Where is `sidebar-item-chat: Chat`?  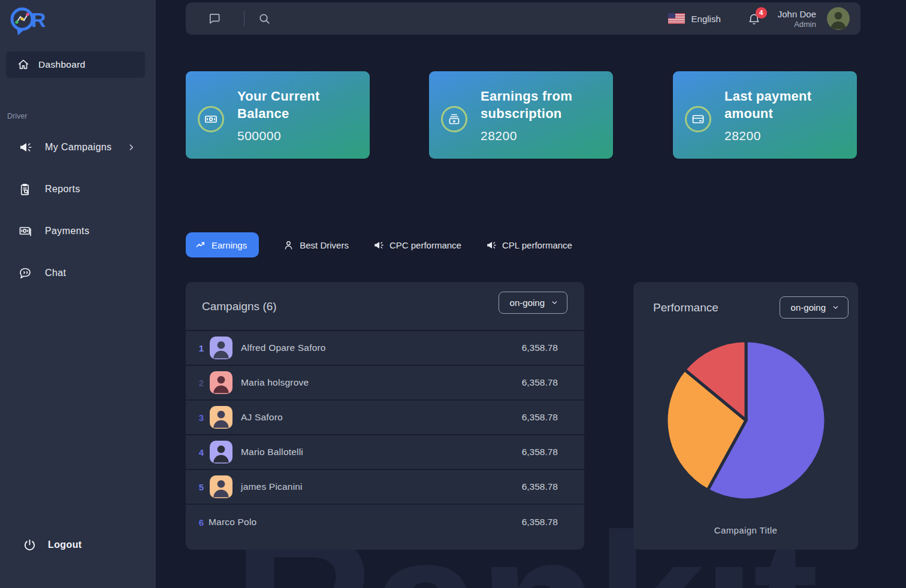 sidebar-item-chat: Chat is located at coordinates (78, 273).